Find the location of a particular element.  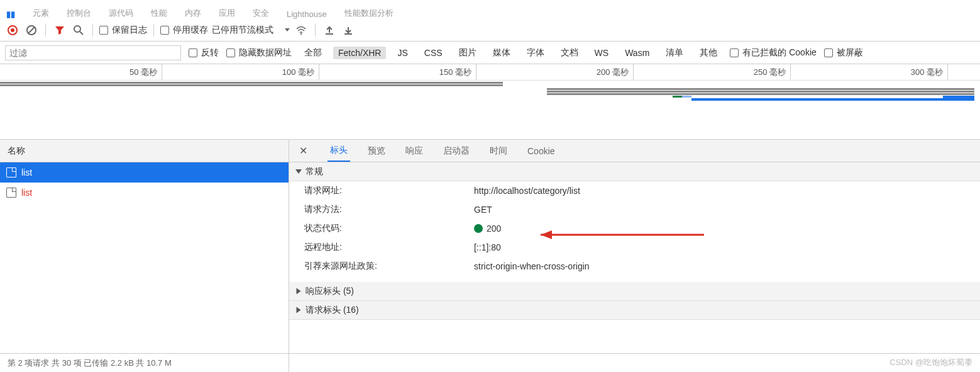

throttling-select: 已停用节流模式 is located at coordinates (251, 30).